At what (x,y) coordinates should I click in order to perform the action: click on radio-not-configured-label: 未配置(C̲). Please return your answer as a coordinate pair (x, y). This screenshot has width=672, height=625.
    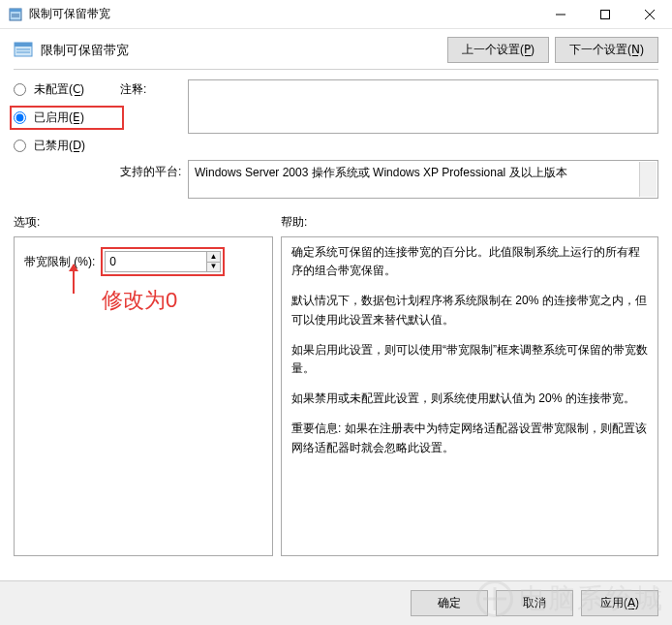
    Looking at the image, I should click on (59, 89).